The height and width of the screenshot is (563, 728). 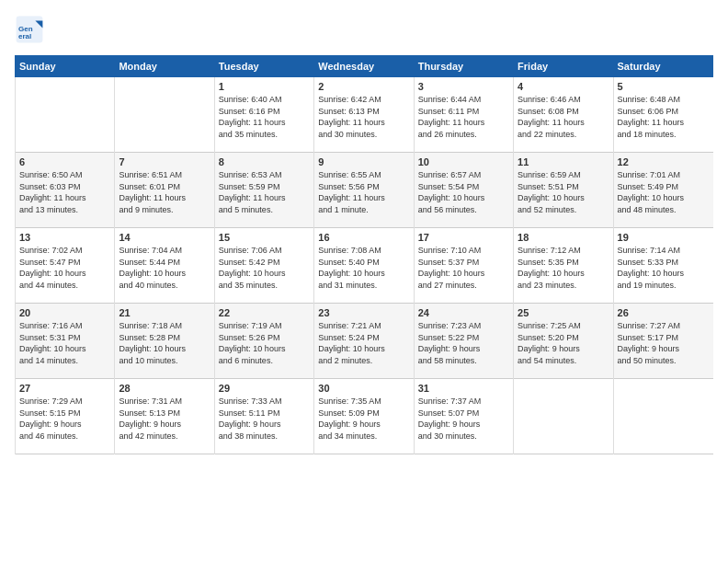 What do you see at coordinates (563, 266) in the screenshot?
I see `calendar-cell: 18Sunrise: 7:12 AM Sunset: 5:35 PM Dayli…` at bounding box center [563, 266].